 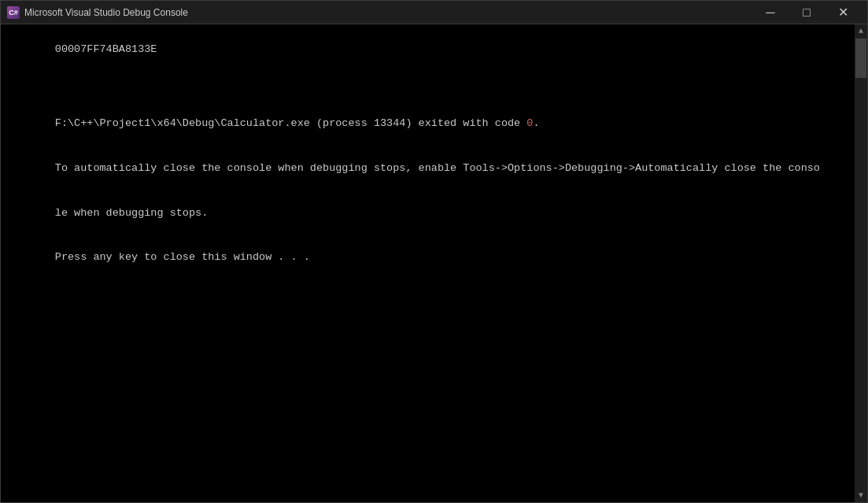 What do you see at coordinates (434, 13) in the screenshot?
I see `title-bar: C# Microsoft Visual Studio Debug Console…` at bounding box center [434, 13].